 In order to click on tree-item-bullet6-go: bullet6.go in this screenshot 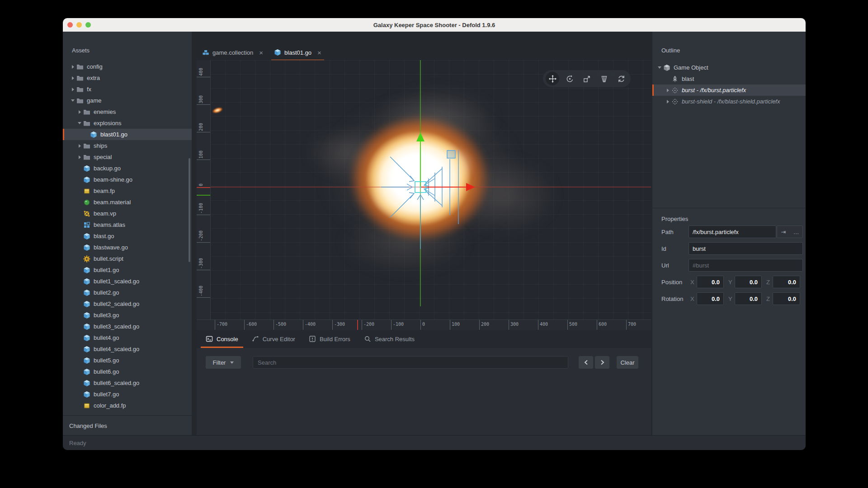, I will do `click(127, 371)`.